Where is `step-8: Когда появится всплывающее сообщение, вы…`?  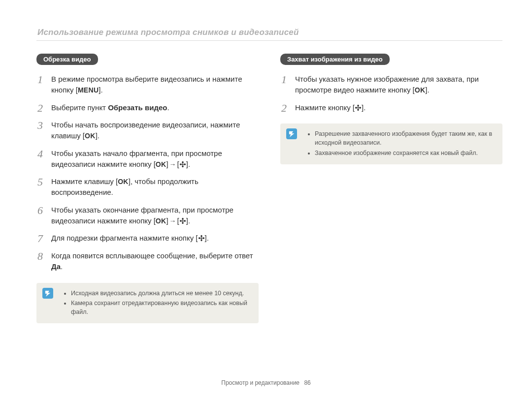 step-8: Когда появится всплывающее сообщение, вы… is located at coordinates (148, 261).